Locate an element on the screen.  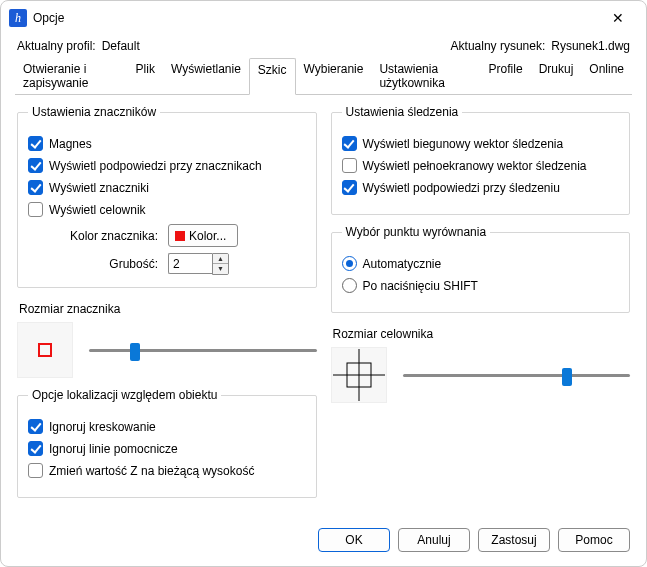
dialog-footer: OK Anuluj Zastosuj Pomoc is located at coordinates (324, 543).